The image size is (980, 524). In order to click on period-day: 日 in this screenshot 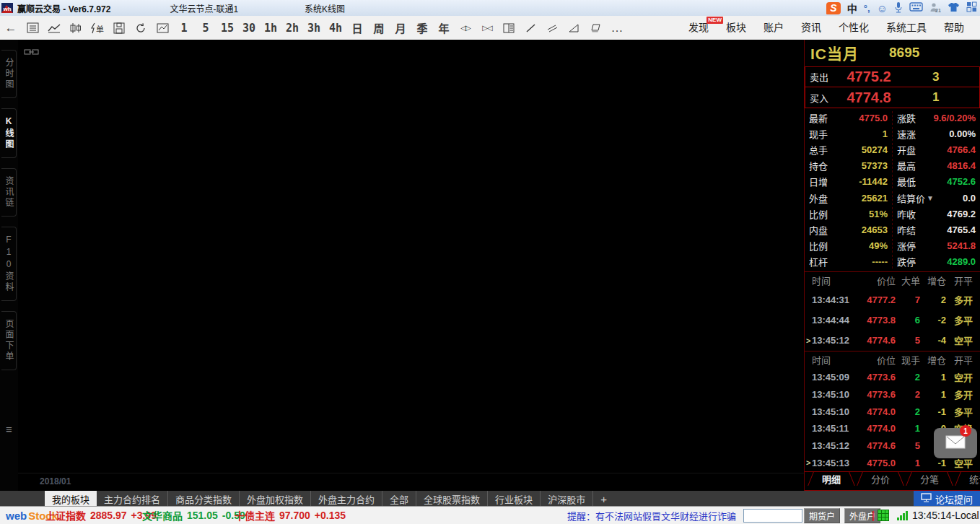, I will do `click(357, 27)`.